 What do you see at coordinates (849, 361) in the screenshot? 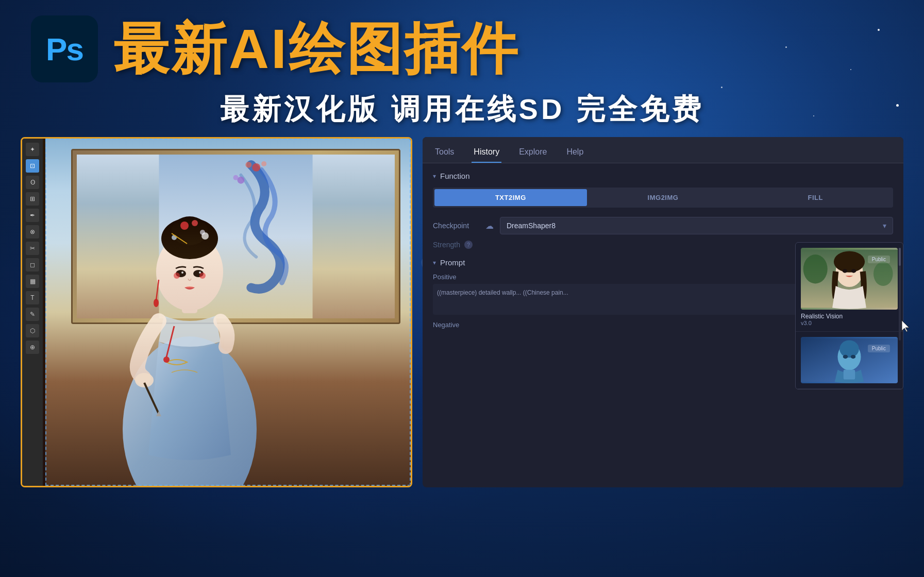
I see `model-card-2: Public` at bounding box center [849, 361].